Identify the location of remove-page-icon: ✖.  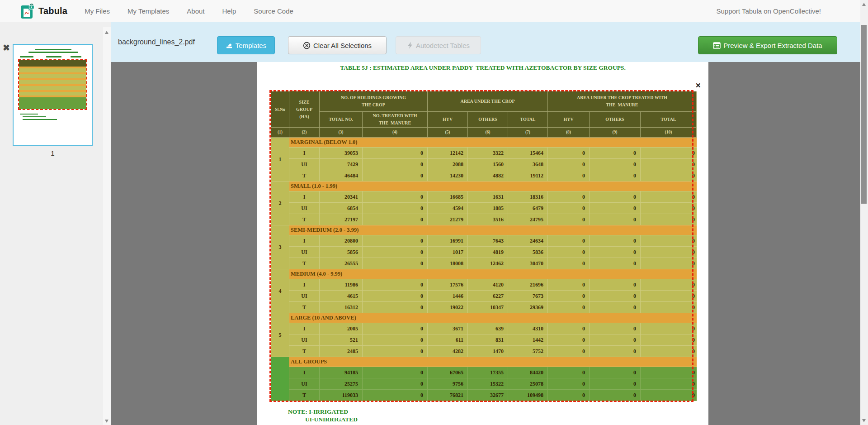
(6, 48).